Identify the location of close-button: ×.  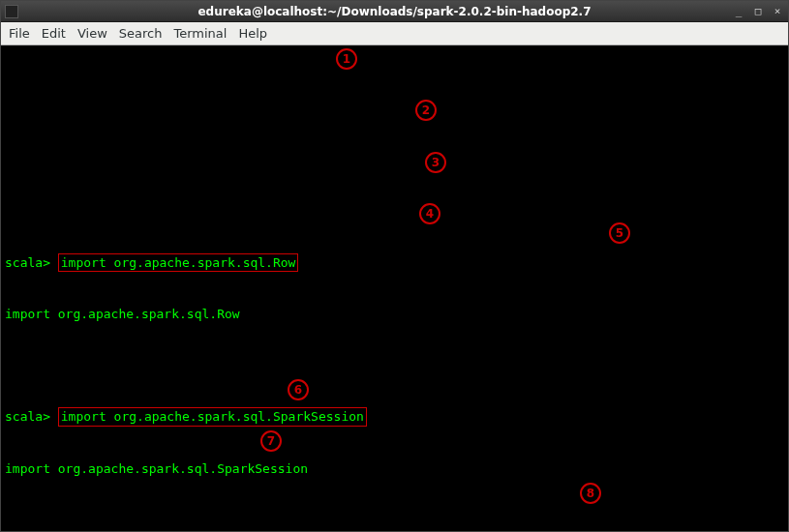
(777, 12).